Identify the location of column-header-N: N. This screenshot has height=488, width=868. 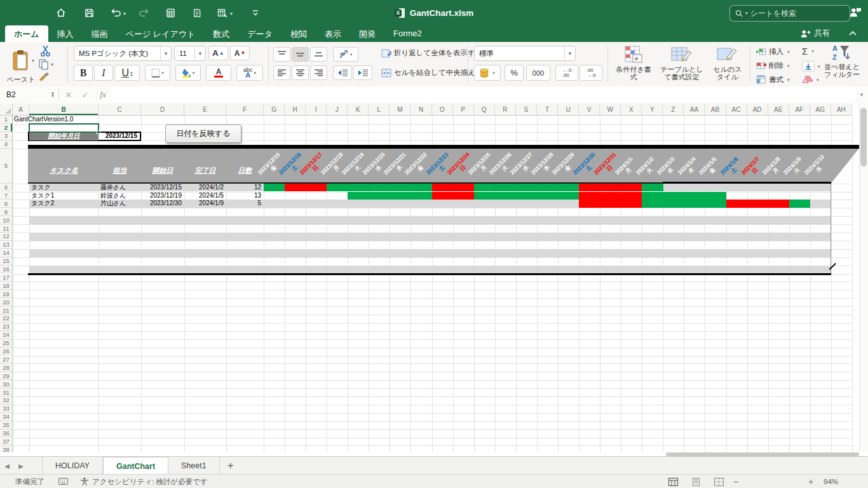
(421, 109).